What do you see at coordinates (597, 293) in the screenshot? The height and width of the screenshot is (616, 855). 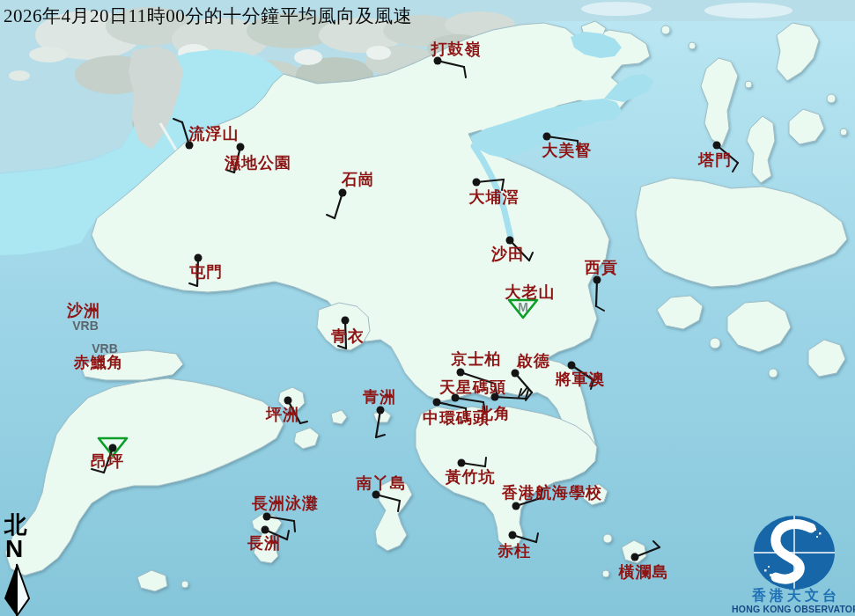 I see `wind-barb-shaft` at bounding box center [597, 293].